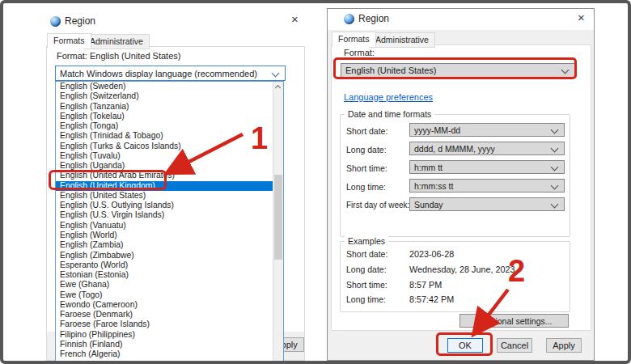 This screenshot has height=364, width=631. Describe the element at coordinates (515, 320) in the screenshot. I see `additional-settings-button: Additional settings...` at that location.